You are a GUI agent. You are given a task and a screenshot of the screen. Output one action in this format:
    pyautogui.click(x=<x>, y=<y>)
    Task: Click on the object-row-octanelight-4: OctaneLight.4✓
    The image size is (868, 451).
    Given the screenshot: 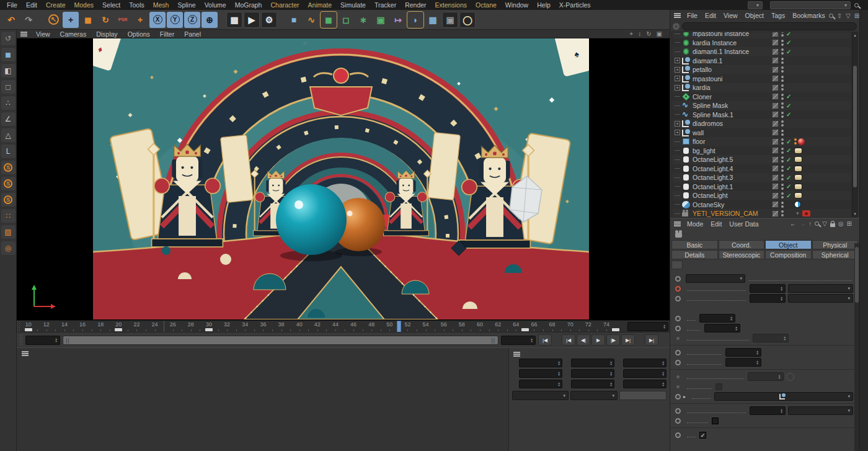 What is the action you would take?
    pyautogui.click(x=761, y=169)
    